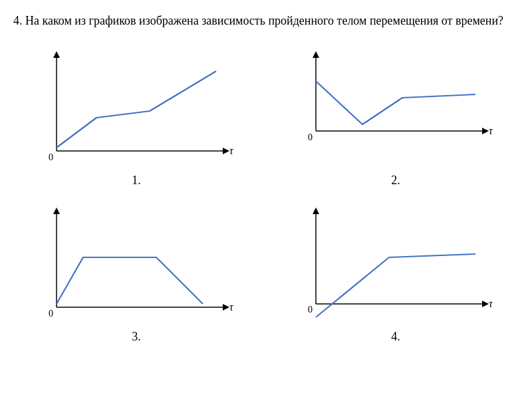 The width and height of the screenshot is (532, 399). Describe the element at coordinates (266, 18) in the screenshot. I see `question-text: 4. На каком из графиков изображена завис…` at that location.